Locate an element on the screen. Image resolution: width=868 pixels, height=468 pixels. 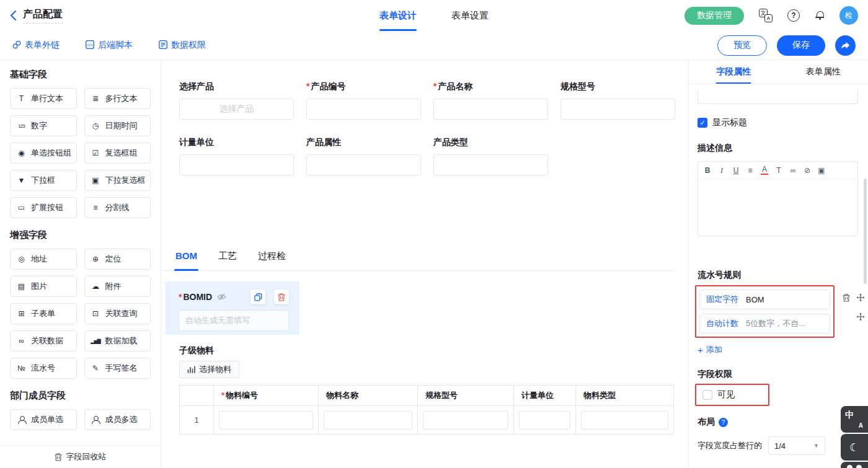
sidebar-section-title: 增强字段 is located at coordinates (81, 236).